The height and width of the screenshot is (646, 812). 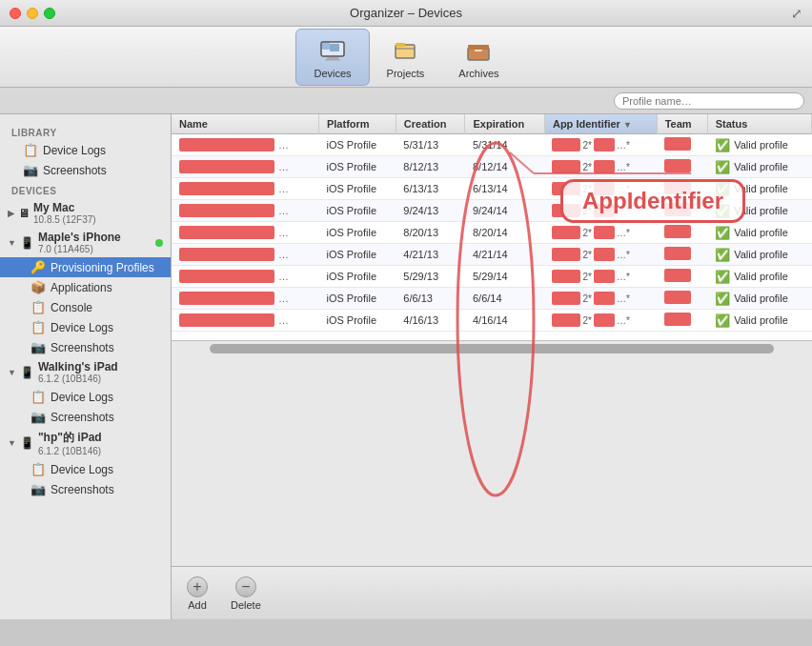 I want to click on col-header-team: Team, so click(x=682, y=124).